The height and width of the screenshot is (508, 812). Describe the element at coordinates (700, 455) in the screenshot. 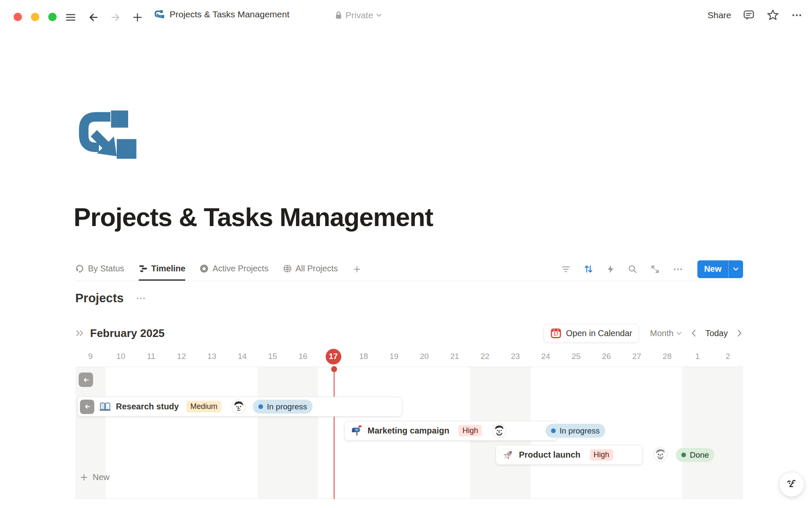

I see `status-label: Done` at that location.